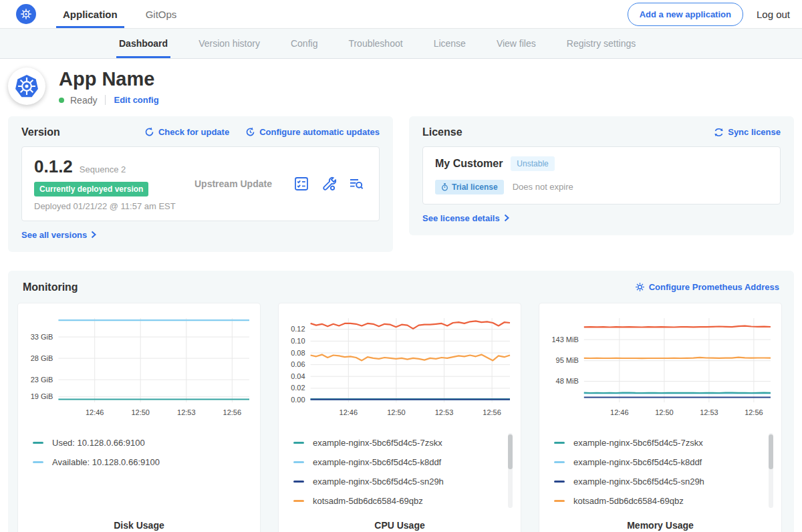  Describe the element at coordinates (41, 132) in the screenshot. I see `version-card-title: Version` at that location.